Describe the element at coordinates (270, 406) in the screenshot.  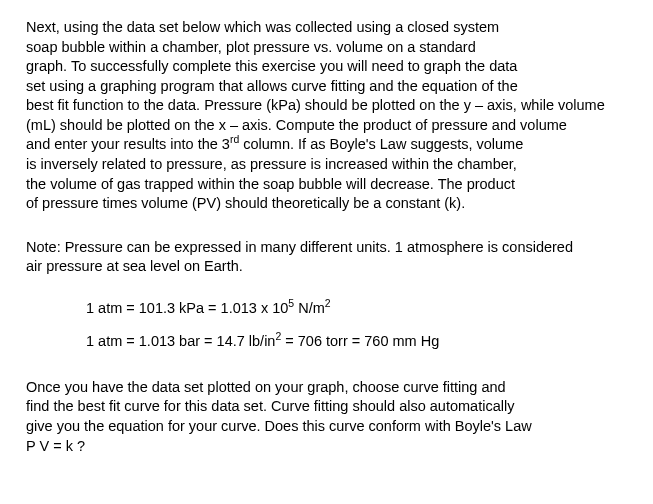
I see `text-line: find the best fit curve for this data se…` at that location.